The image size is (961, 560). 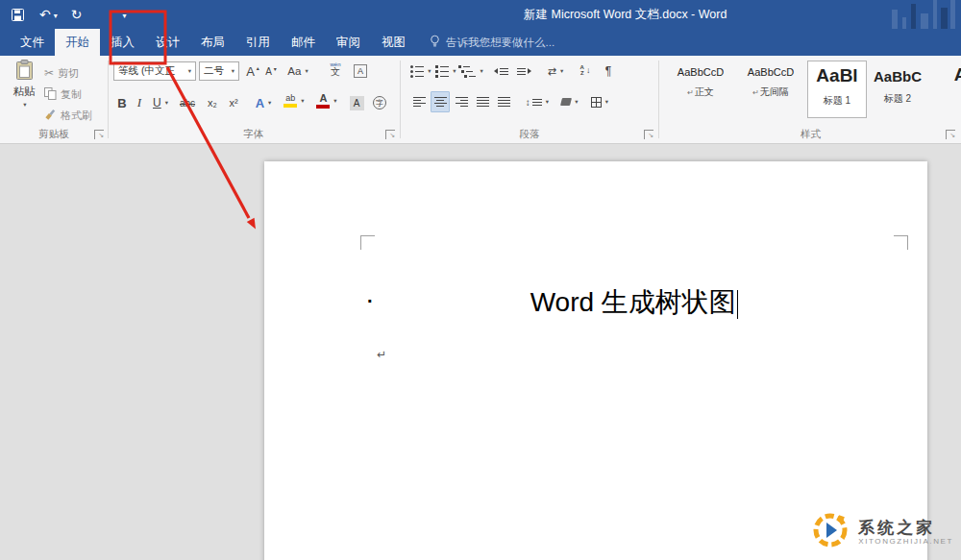 What do you see at coordinates (327, 101) in the screenshot?
I see `font-color-button: A ▾` at bounding box center [327, 101].